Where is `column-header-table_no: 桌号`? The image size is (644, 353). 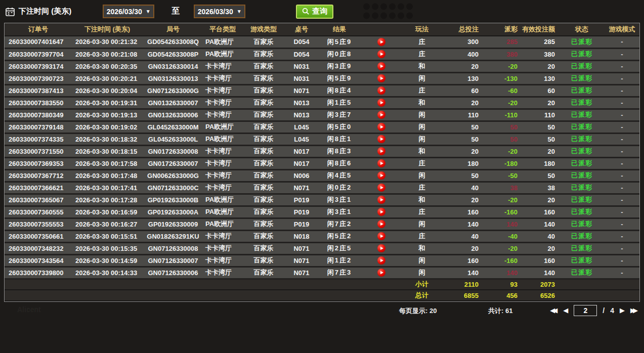
column-header-table_no: 桌号 is located at coordinates (302, 29).